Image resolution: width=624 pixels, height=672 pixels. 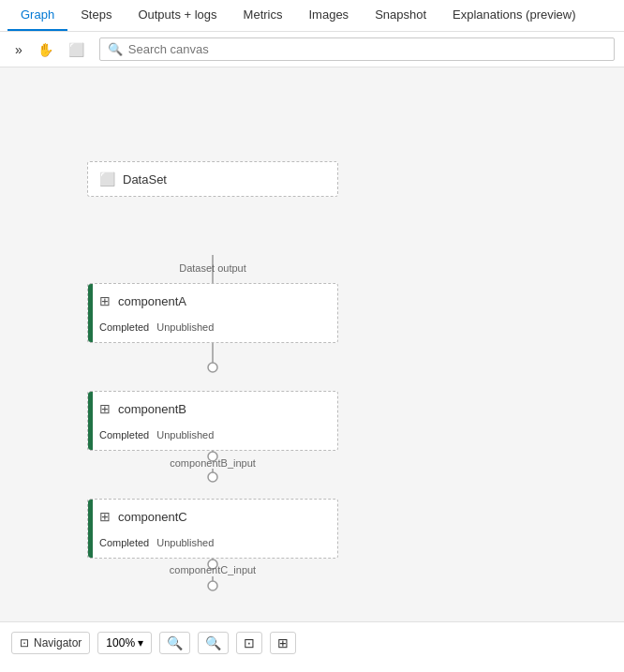 What do you see at coordinates (213, 301) in the screenshot?
I see `node-componentA-header: ⊞ componentA` at bounding box center [213, 301].